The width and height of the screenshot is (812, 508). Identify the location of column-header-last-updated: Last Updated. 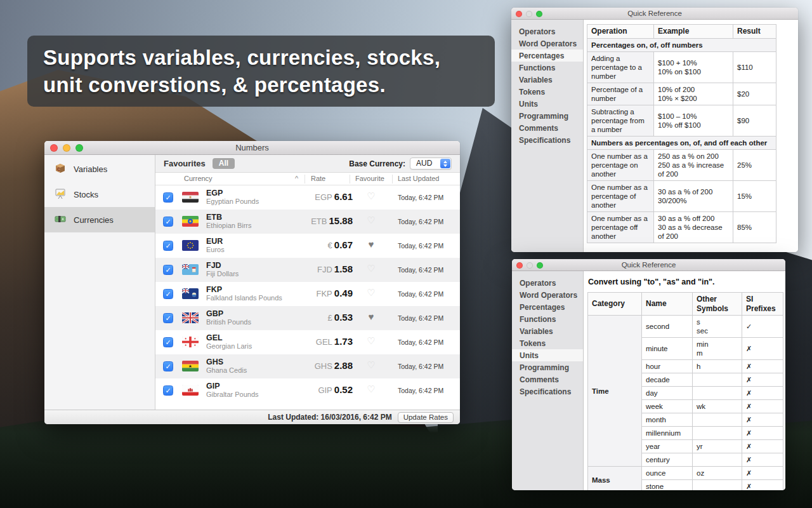
(419, 178).